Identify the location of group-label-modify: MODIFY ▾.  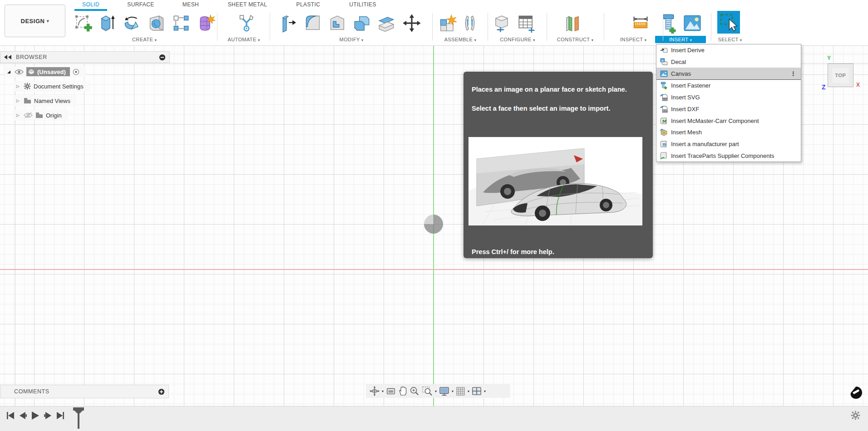
(351, 39).